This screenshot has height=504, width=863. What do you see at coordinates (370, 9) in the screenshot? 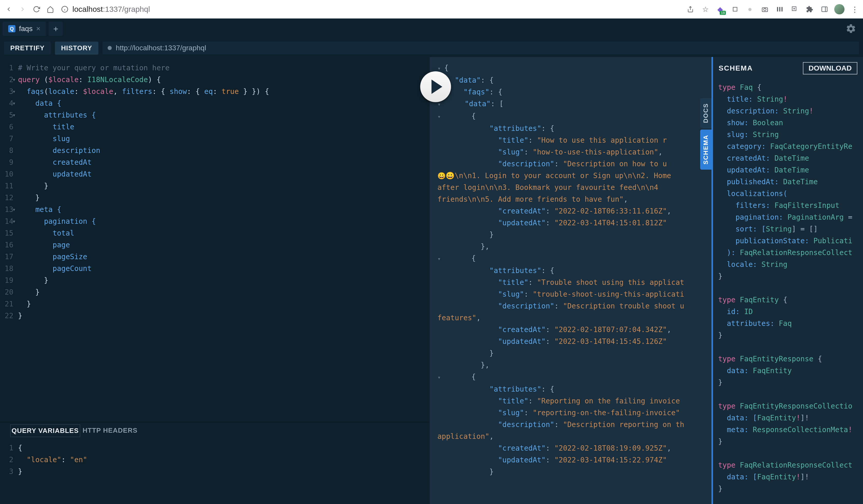
I see `address-bar: localhost:1337/graphql` at bounding box center [370, 9].